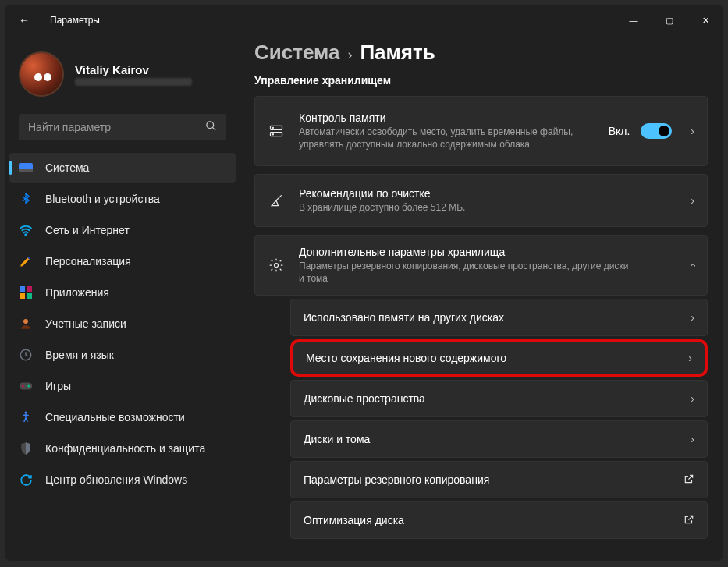 The width and height of the screenshot is (728, 567). What do you see at coordinates (117, 127) in the screenshot?
I see `search-input` at bounding box center [117, 127].